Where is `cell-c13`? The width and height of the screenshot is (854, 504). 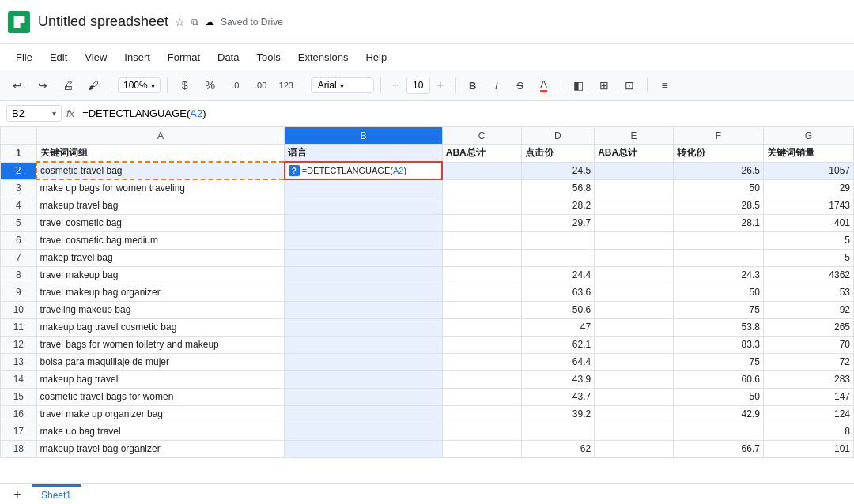 cell-c13 is located at coordinates (482, 362).